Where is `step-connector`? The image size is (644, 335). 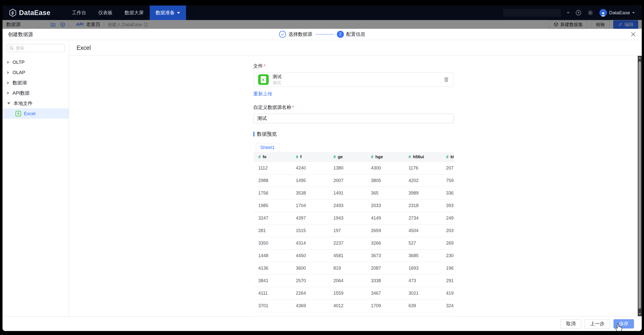
step-connector is located at coordinates (325, 34).